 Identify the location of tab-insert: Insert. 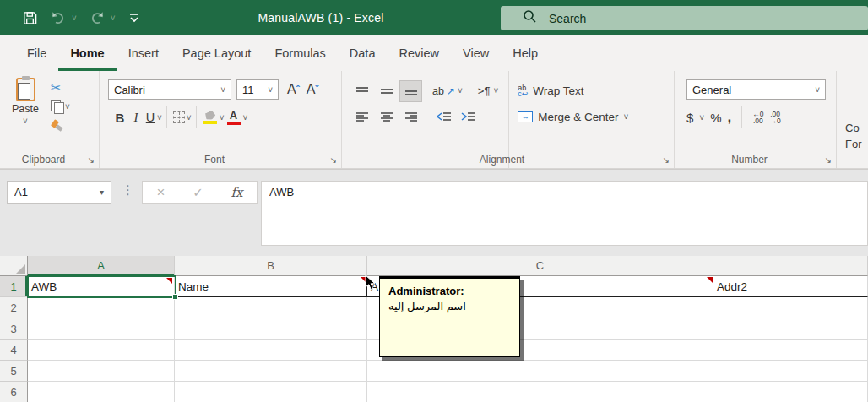
(144, 53).